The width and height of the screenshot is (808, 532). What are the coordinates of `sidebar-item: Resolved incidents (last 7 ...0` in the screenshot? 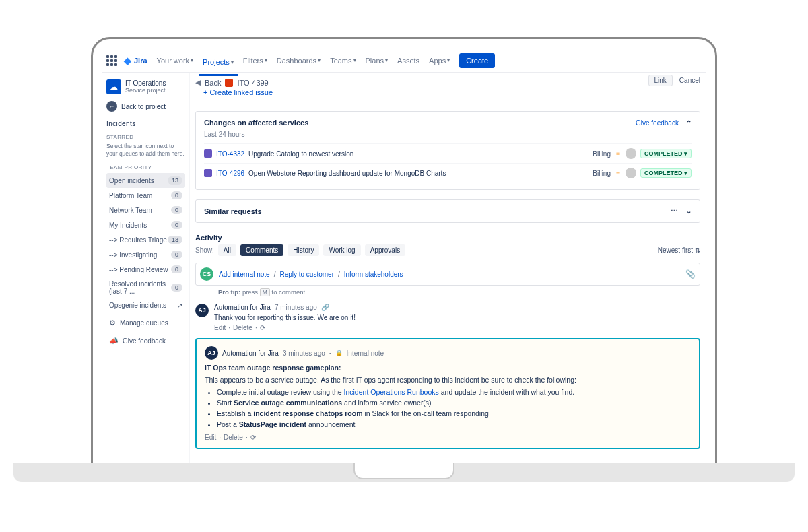 It's located at (145, 288).